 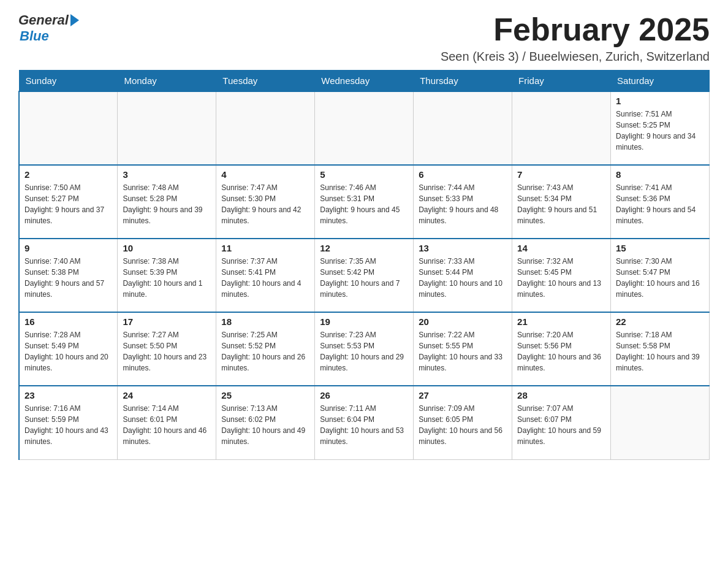 What do you see at coordinates (266, 423) in the screenshot?
I see `calendar-day: 25Sunrise: 7:13 AMSunset: 6:02 PMDayligh…` at bounding box center [266, 423].